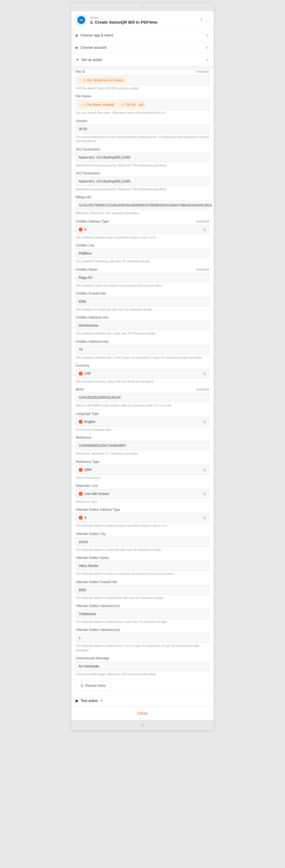 This screenshot has width=285, height=868. I want to click on currency-field: Currency z CHF ⇅ The payment currency. O…, so click(142, 374).